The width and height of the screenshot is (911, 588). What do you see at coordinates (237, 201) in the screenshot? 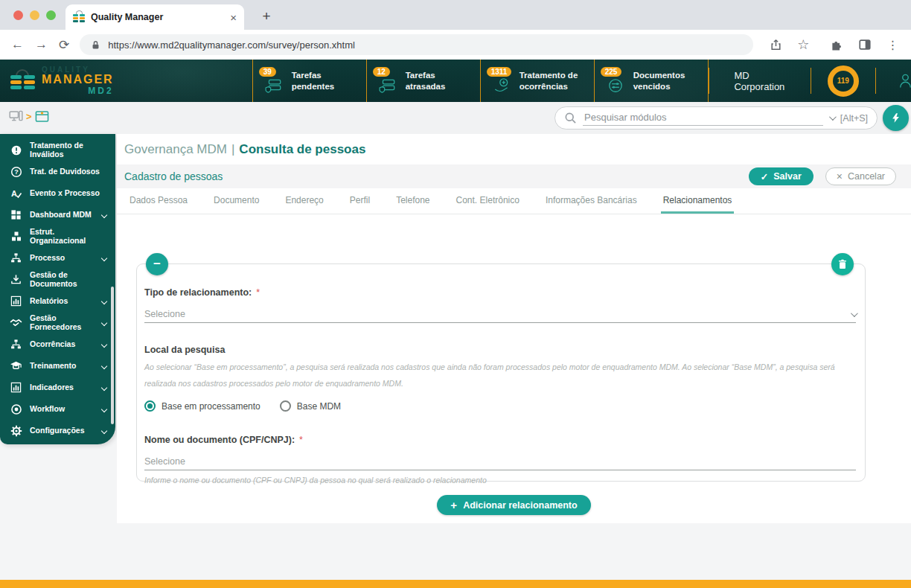
I see `tab-documento: Documento` at bounding box center [237, 201].